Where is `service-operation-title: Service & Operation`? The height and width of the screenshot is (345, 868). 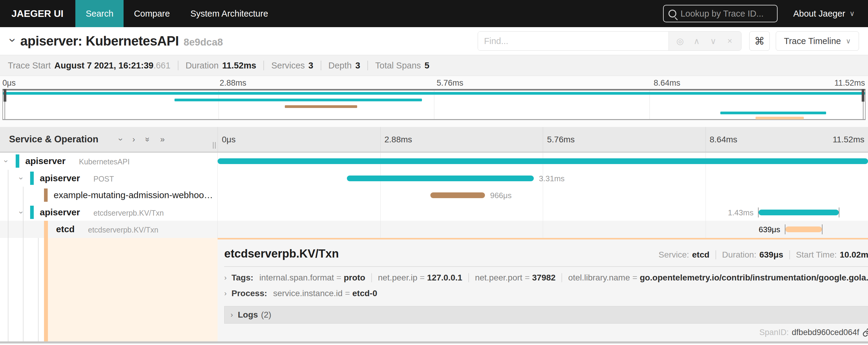 service-operation-title: Service & Operation is located at coordinates (54, 139).